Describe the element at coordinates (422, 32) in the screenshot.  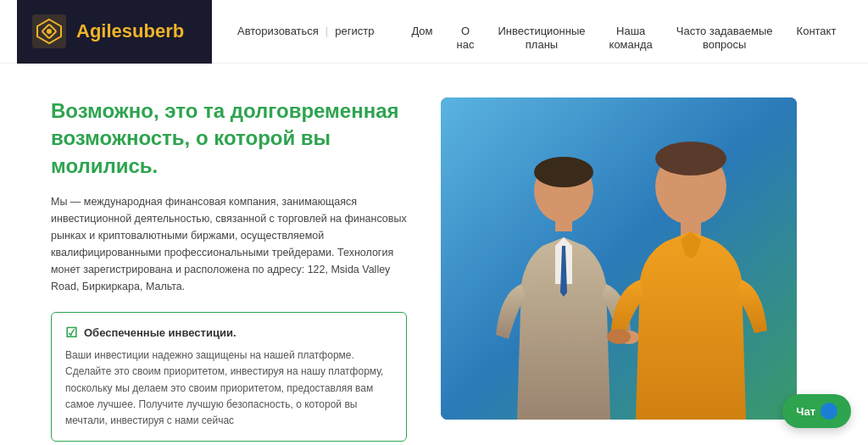
I see `nav-item-home: Дом` at that location.